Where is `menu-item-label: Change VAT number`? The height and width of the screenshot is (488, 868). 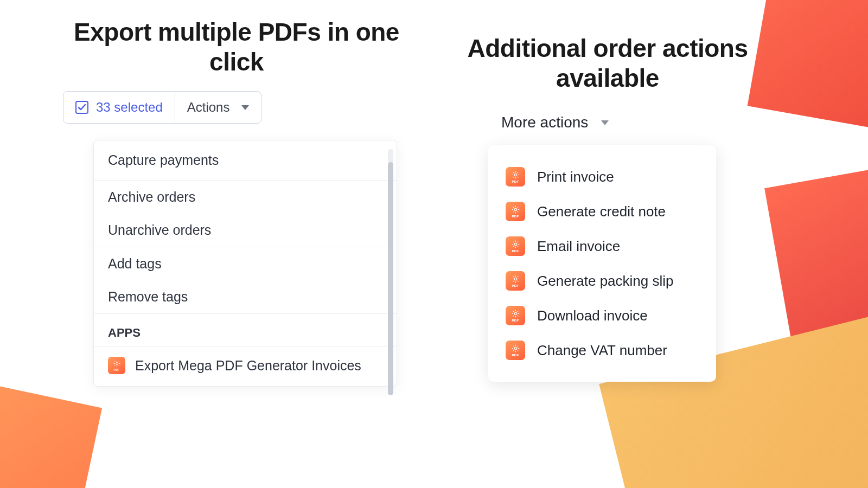
menu-item-label: Change VAT number is located at coordinates (602, 350).